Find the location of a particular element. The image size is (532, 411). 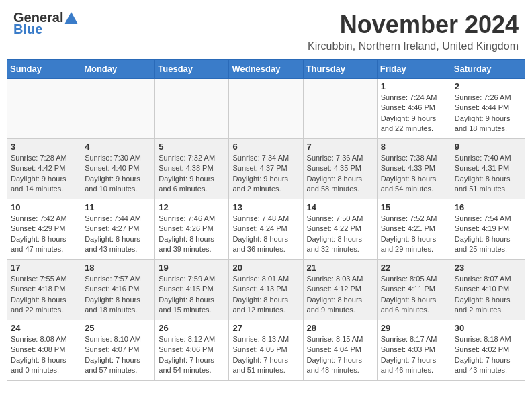

day-info: Sunrise: 8:07 AMSunset: 4:10 PMDaylight:… is located at coordinates (488, 295).